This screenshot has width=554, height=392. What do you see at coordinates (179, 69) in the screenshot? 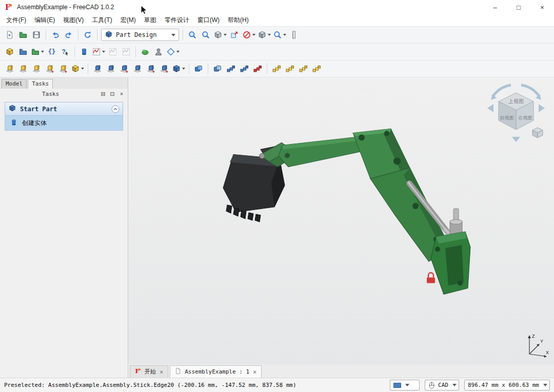
I see `subtractive-primitive-button` at bounding box center [179, 69].